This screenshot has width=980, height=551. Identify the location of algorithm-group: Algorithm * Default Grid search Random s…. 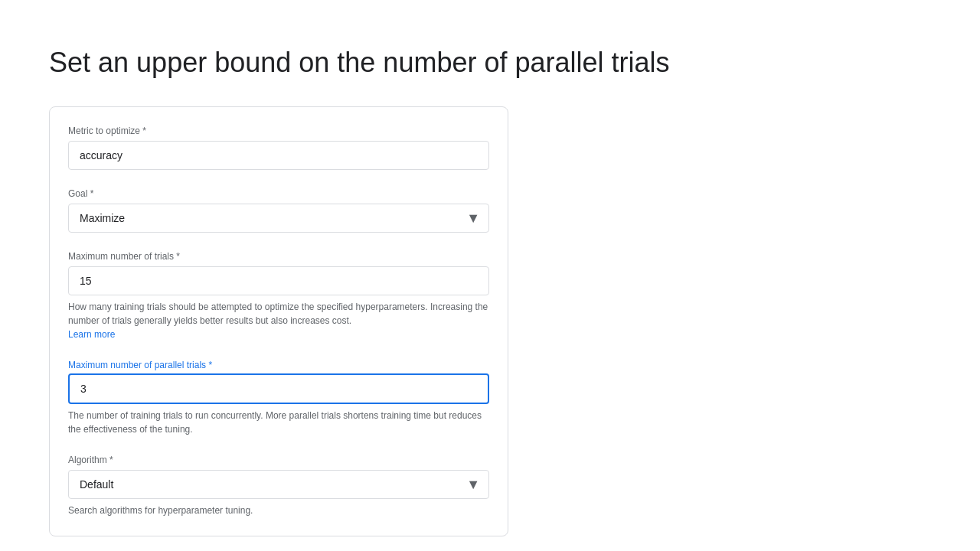
(279, 486).